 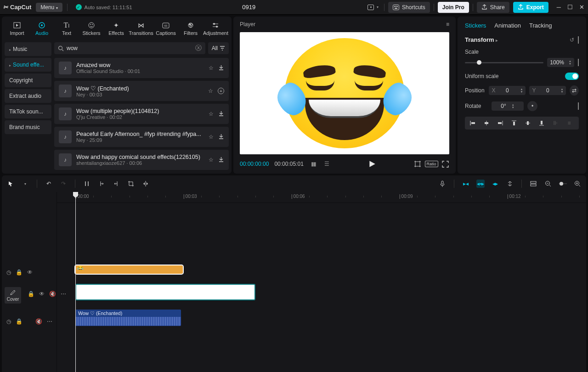 What do you see at coordinates (373, 7) in the screenshot?
I see `aspect-button: ▾` at bounding box center [373, 7].